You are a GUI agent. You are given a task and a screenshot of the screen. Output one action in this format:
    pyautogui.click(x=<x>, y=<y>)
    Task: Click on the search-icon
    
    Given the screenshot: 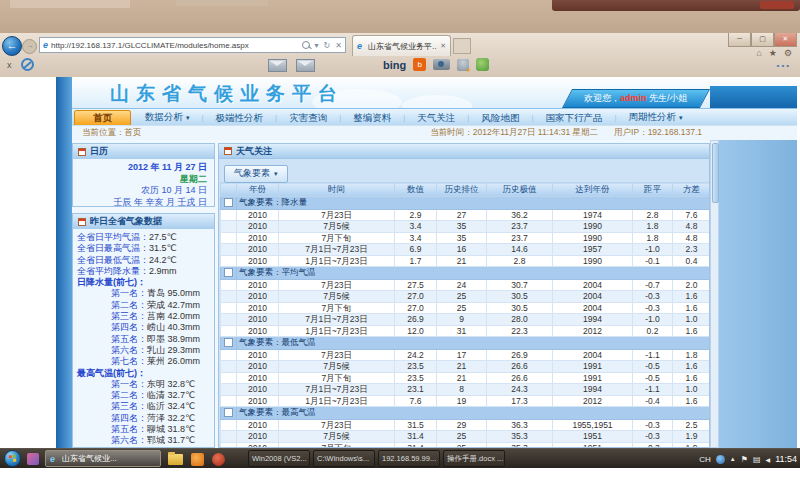 What is the action you would take?
    pyautogui.click(x=306, y=45)
    